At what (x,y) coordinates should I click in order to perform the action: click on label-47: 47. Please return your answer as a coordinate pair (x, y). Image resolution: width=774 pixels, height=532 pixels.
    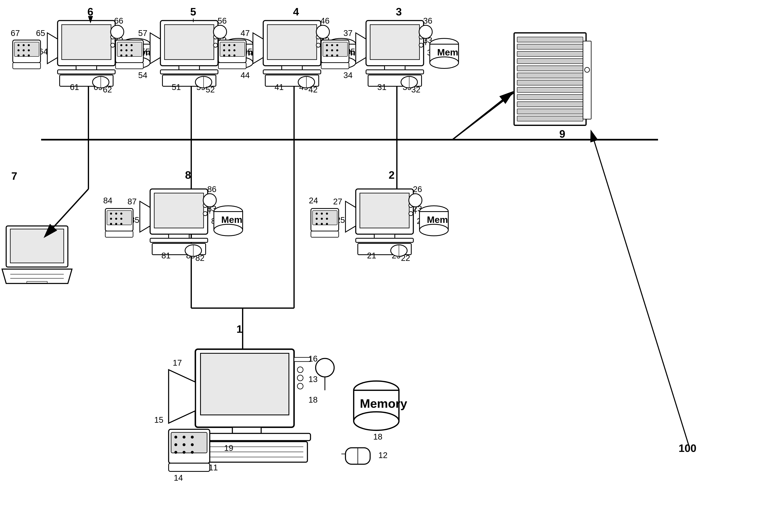
    Looking at the image, I should click on (245, 33).